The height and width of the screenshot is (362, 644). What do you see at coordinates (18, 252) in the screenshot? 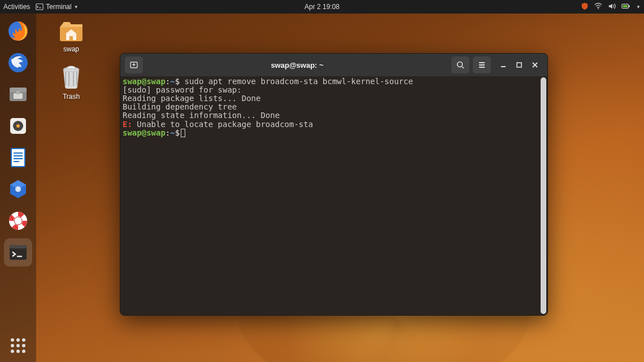
I see `dock-item-terminal` at bounding box center [18, 252].